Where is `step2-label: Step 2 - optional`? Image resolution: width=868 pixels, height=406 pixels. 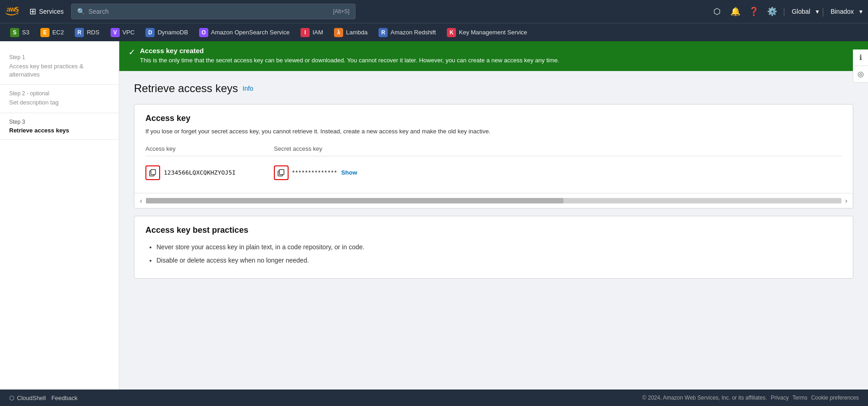 step2-label: Step 2 - optional is located at coordinates (60, 93).